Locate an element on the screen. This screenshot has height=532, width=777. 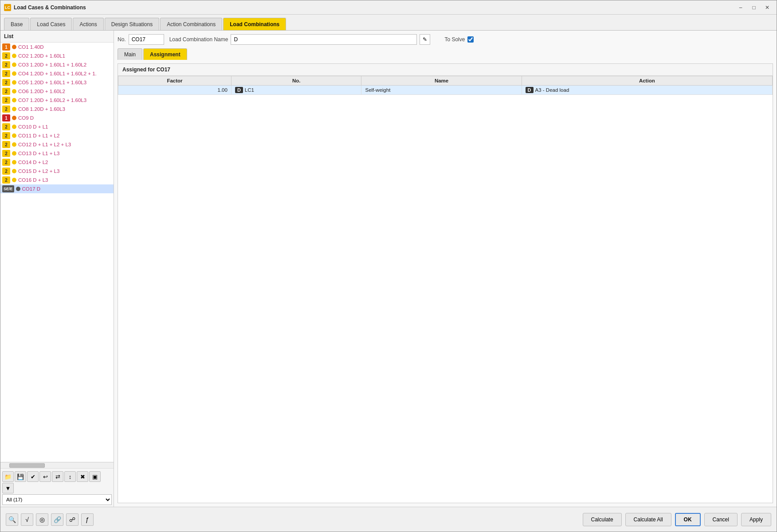
list-item-label: CO9 D is located at coordinates (26, 118).